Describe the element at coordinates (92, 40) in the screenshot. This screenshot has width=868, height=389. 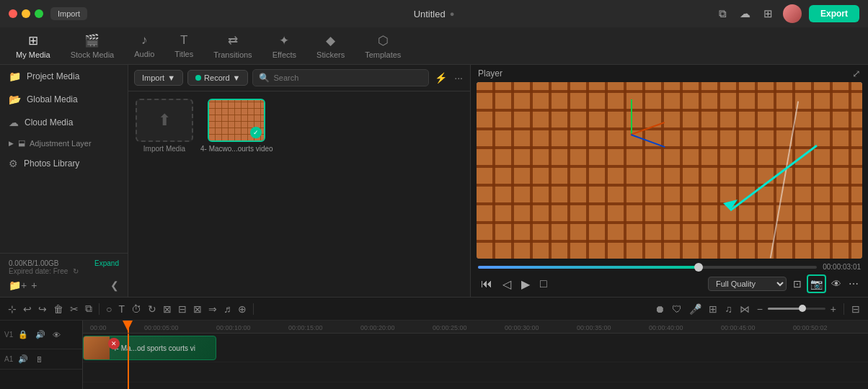
I see `stock-media-icon: 🎬` at that location.